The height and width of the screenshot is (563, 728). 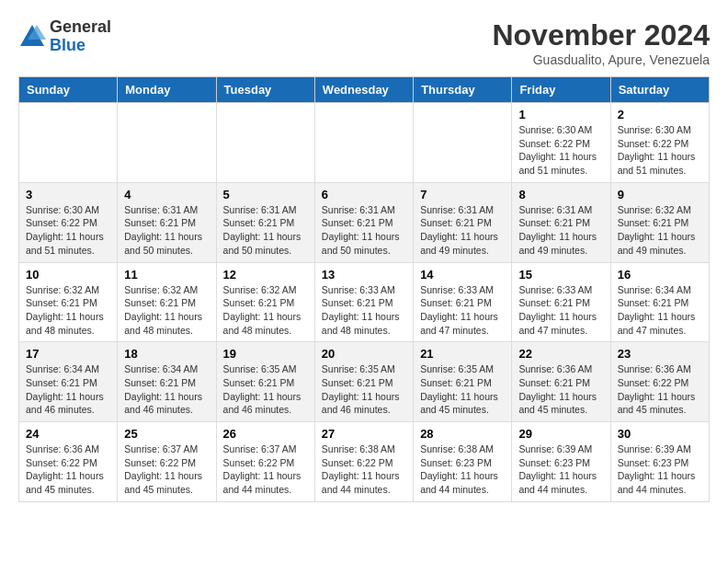 What do you see at coordinates (81, 28) in the screenshot?
I see `logo-general-text: General` at bounding box center [81, 28].